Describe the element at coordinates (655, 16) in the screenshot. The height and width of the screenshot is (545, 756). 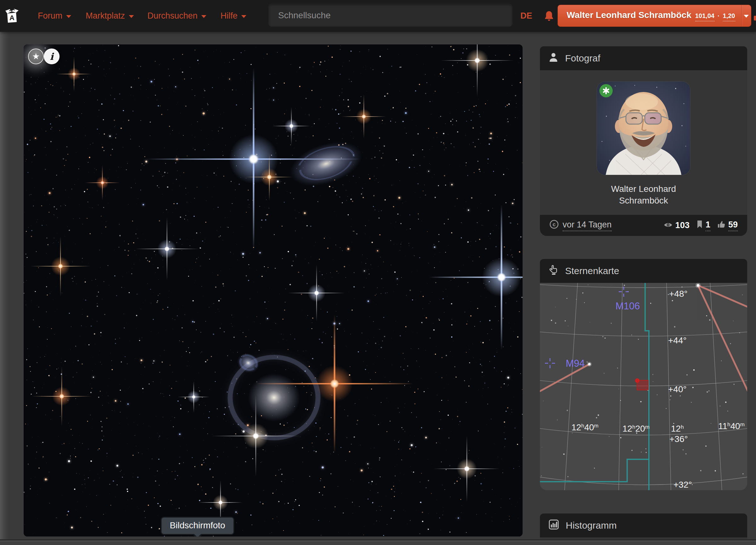
I see `user-menu-button: Walter Leonhard Schramböck 101,04 · 1,20` at that location.